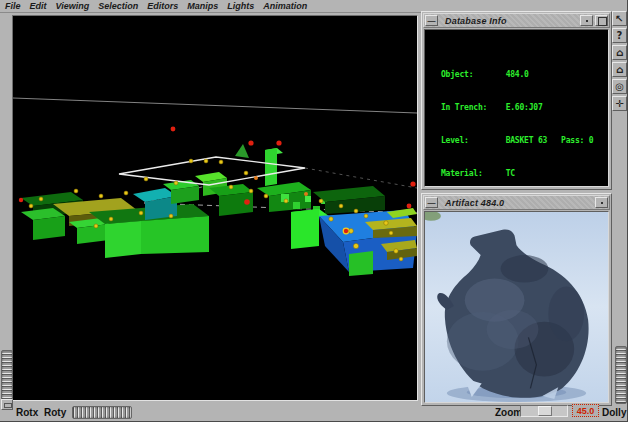 The height and width of the screenshot is (422, 628). Describe the element at coordinates (525, 108) in the screenshot. I see `db-line-trench: In Trench: E.60:J07` at that location.